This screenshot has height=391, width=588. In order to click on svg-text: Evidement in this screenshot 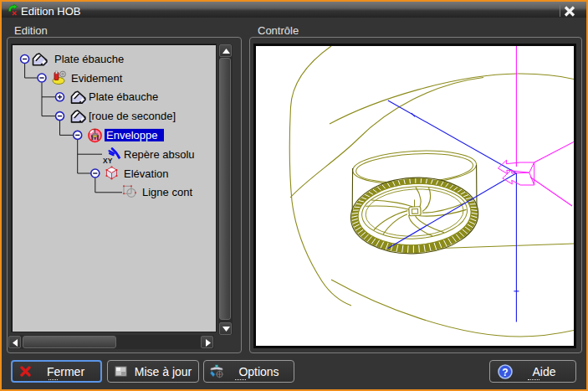, I will do `click(97, 79)`.